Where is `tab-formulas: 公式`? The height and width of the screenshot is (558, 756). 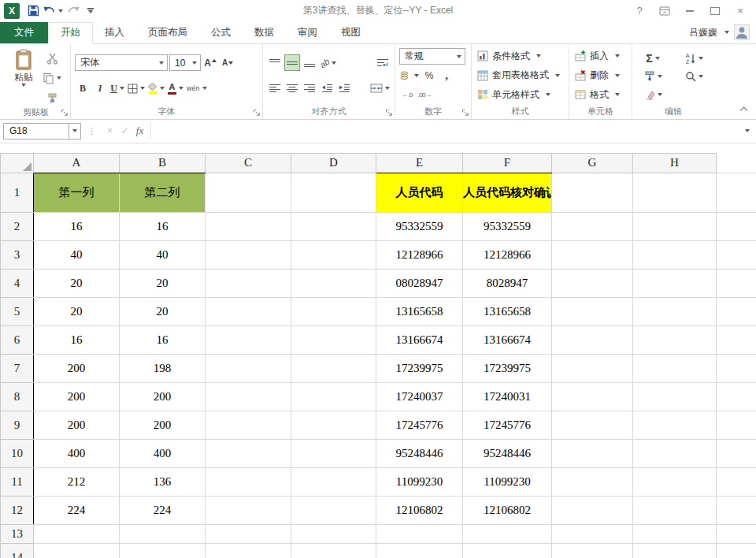 tab-formulas: 公式 is located at coordinates (220, 33).